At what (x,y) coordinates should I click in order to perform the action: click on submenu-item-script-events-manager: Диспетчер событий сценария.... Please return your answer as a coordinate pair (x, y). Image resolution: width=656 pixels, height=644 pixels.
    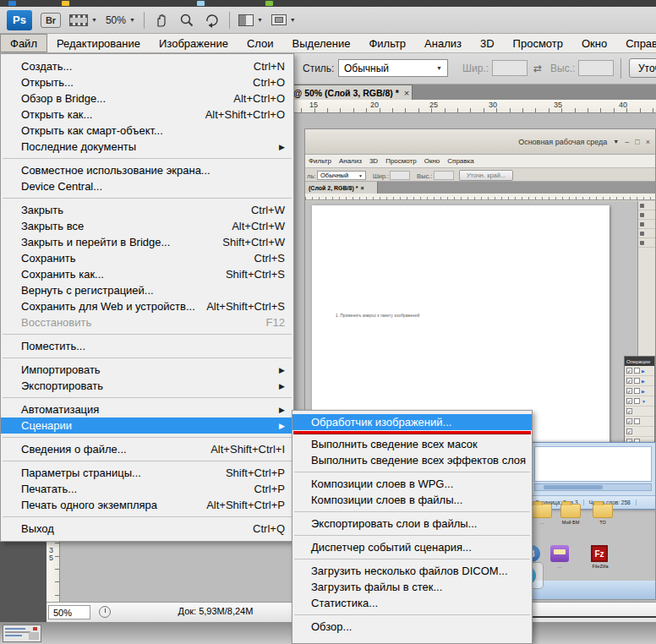
    Looking at the image, I should click on (413, 548).